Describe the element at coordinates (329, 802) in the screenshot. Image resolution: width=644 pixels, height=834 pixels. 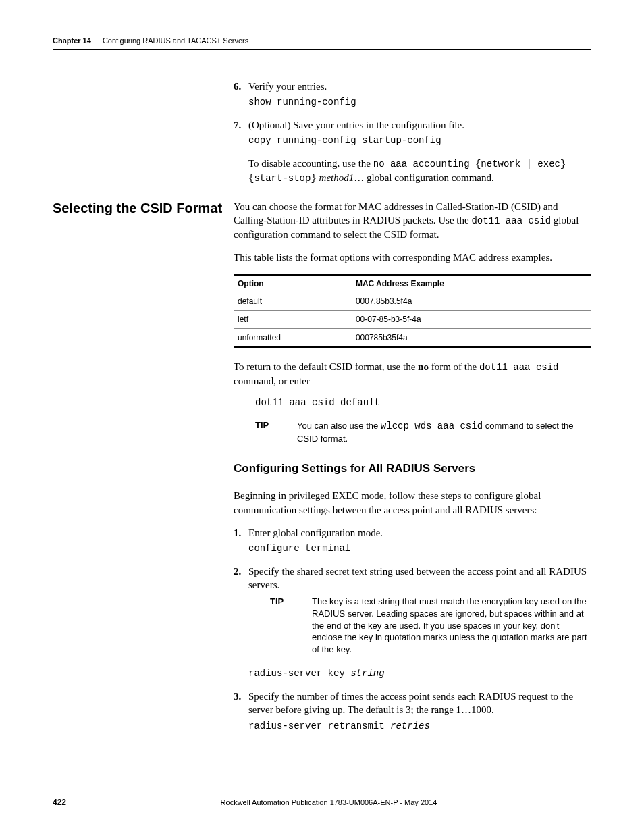
I see `publication-id: Rockwell Automation Publication 1783-UM0…` at that location.